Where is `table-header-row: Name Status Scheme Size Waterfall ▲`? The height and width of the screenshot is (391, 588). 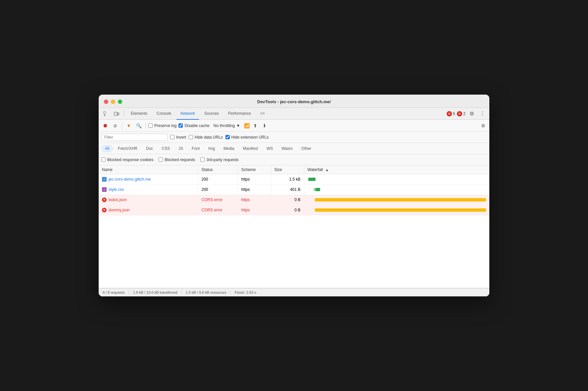
table-header-row: Name Status Scheme Size Waterfall ▲ is located at coordinates (294, 170).